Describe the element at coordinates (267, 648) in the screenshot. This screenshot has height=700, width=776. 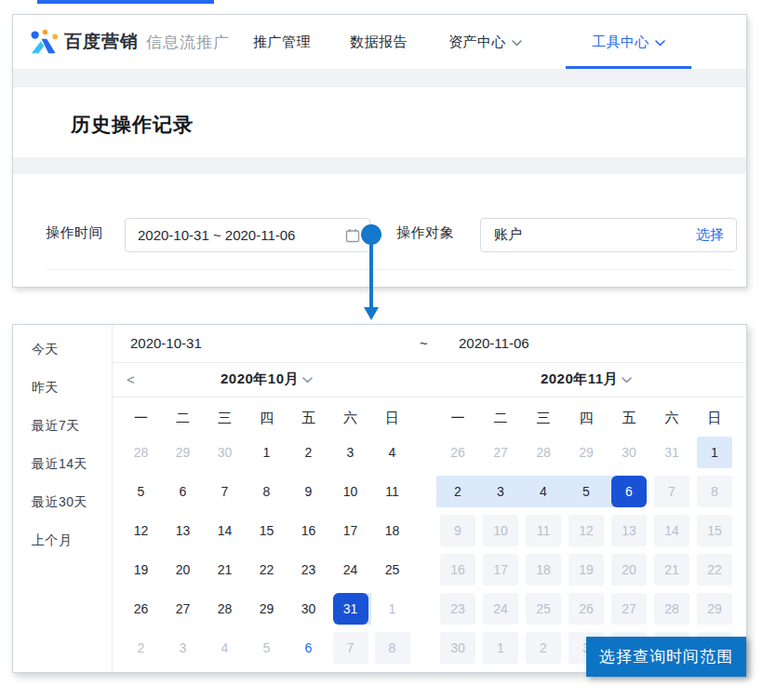
I see `calendar-day-number: 5` at that location.